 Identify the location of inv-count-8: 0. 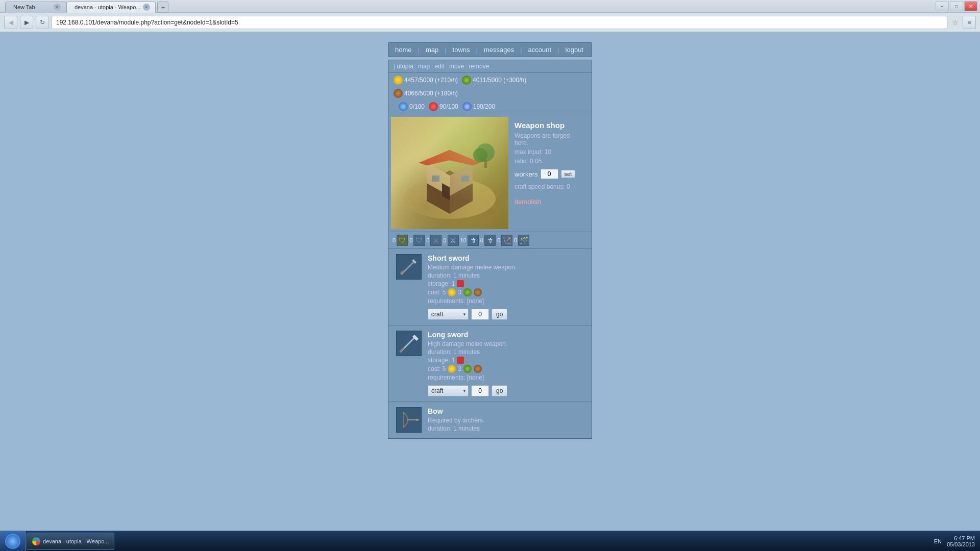
(516, 240).